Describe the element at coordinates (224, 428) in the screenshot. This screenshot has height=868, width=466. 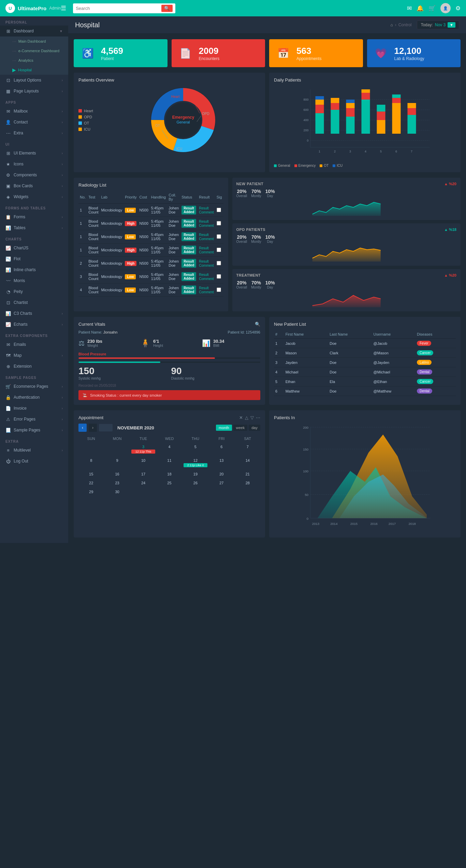
I see `apt-view-month: month` at that location.